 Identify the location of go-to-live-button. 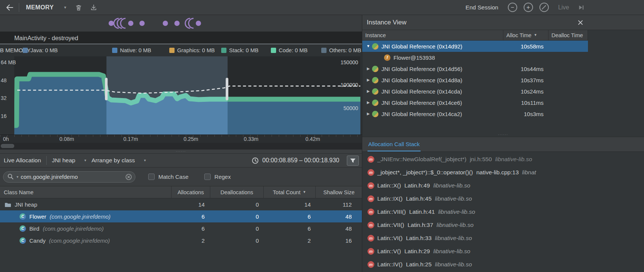
(581, 8).